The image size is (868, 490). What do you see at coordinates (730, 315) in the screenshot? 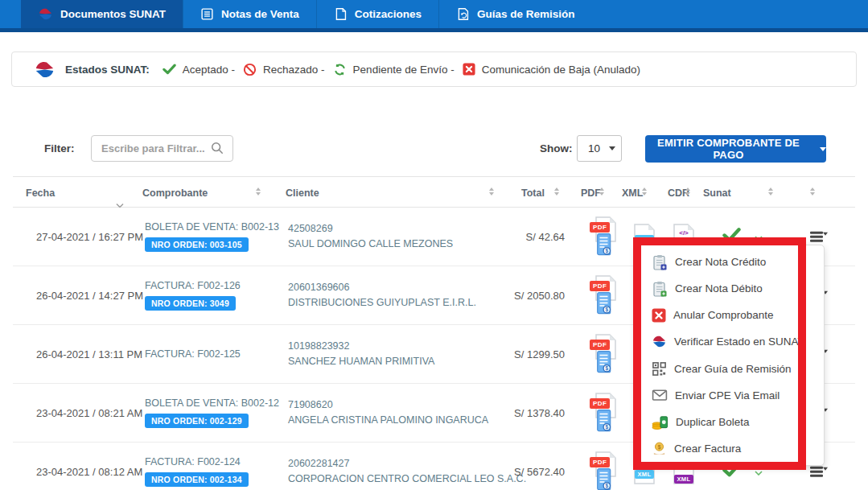
I see `menu-item-anular-comprobante: Anular Comprobante` at bounding box center [730, 315].